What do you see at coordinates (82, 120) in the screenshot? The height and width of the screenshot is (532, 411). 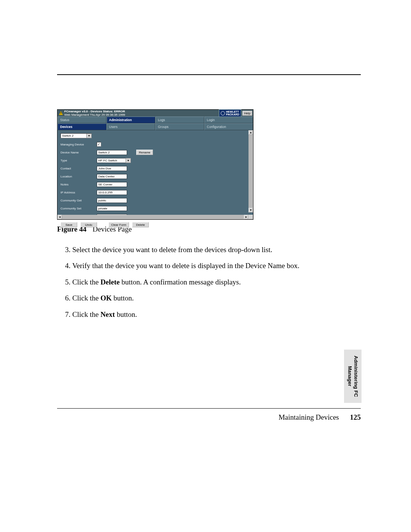 I see `tab-status: Status` at bounding box center [82, 120].